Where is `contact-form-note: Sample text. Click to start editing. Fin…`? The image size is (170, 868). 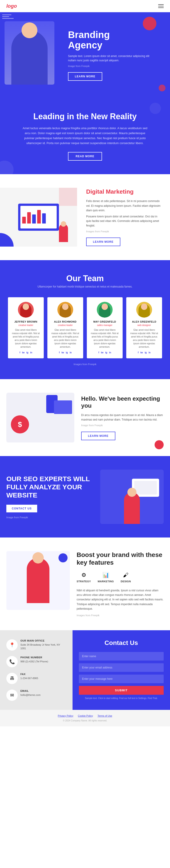 contact-form-note: Sample text. Click to start editing. Fin… is located at coordinates (121, 698).